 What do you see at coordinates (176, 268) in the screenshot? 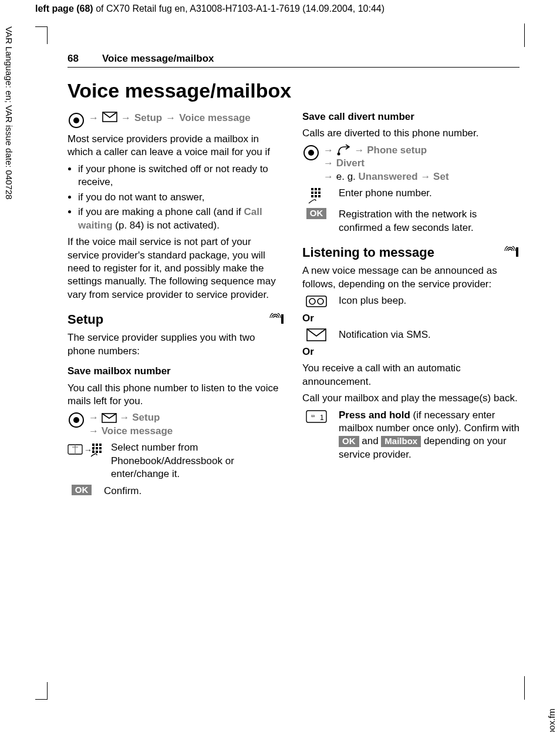
I see `paragraph: If the voice mail service is not part of…` at bounding box center [176, 268].